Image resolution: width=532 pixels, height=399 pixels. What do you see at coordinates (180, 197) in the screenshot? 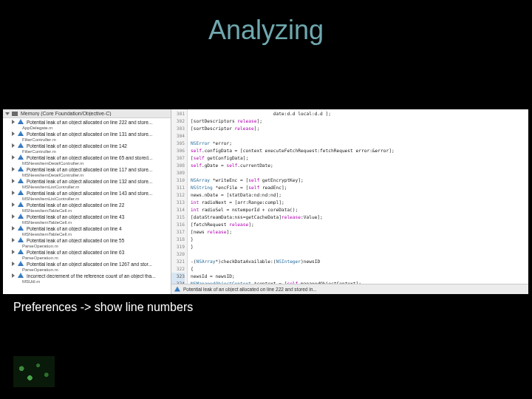
I see `line-number-gutter: 3013023033043053063073083093103113123133…` at bounding box center [180, 197].